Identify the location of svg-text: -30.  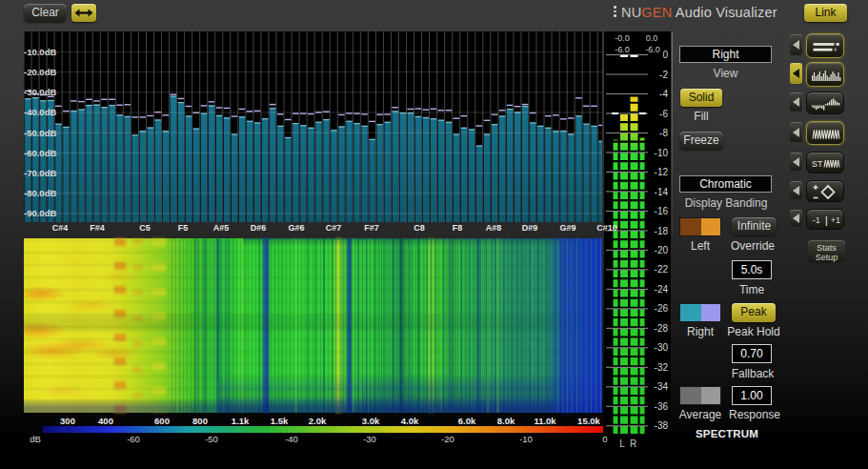
(661, 347).